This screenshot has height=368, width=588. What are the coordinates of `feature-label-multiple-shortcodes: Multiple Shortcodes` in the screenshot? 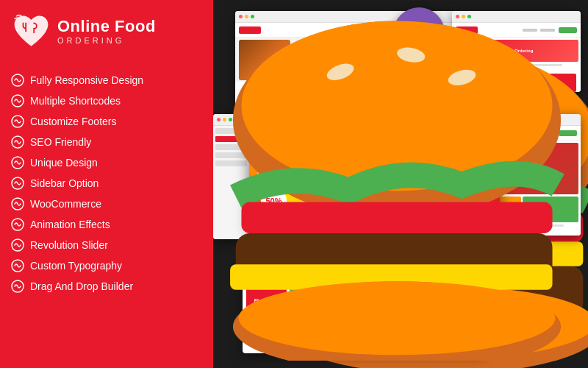 It's located at (75, 101).